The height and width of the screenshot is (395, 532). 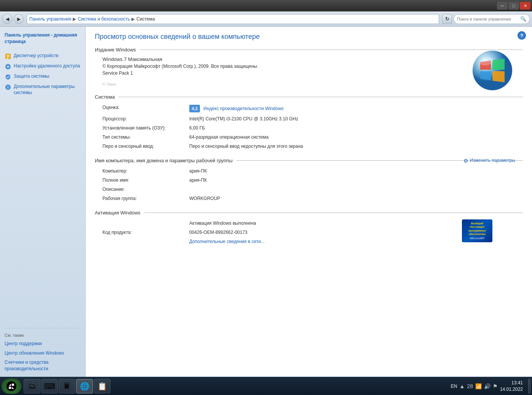 What do you see at coordinates (514, 6) in the screenshot?
I see `maximize-button: □` at bounding box center [514, 6].